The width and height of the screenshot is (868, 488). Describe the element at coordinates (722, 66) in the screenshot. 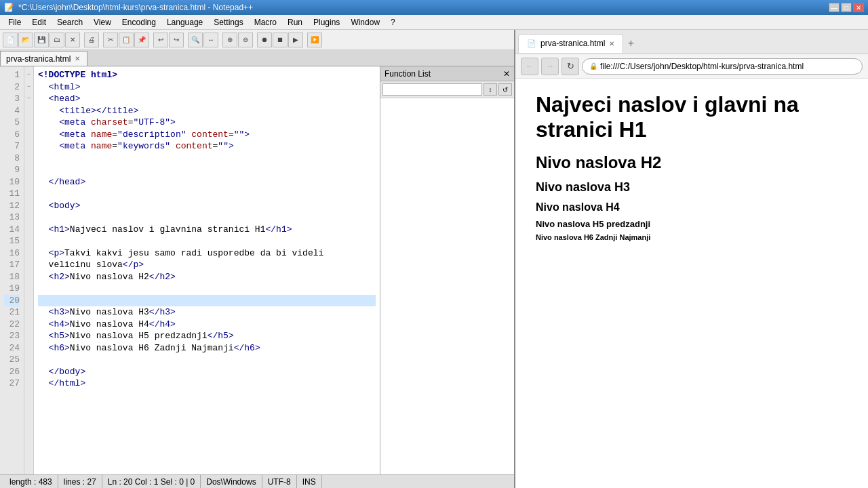

I see `address-bar: 🔒 file:///C:/Users/john/Desktop/html-kur…` at that location.